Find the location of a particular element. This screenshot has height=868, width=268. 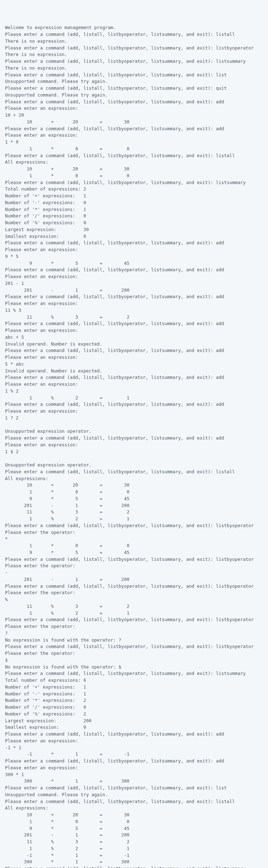

console-line: No expression is found with the operator… is located at coordinates (134, 640).